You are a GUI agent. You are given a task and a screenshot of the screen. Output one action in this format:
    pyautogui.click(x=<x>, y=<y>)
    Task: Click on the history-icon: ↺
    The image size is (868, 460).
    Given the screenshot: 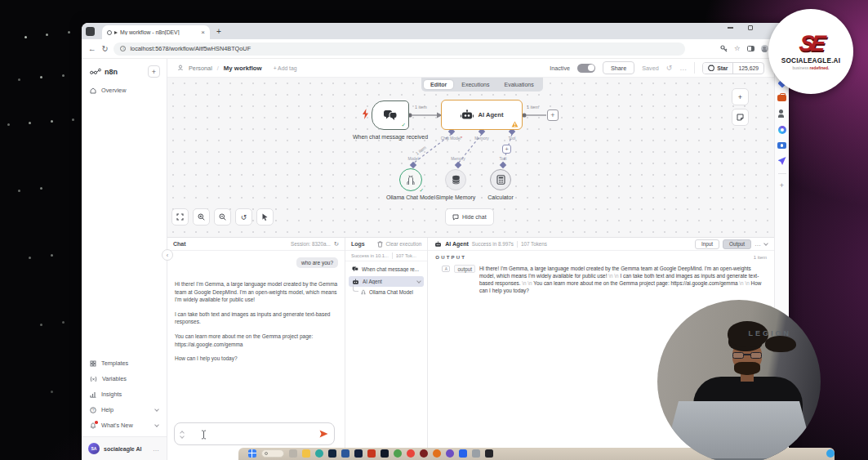 What is the action you would take?
    pyautogui.click(x=670, y=69)
    